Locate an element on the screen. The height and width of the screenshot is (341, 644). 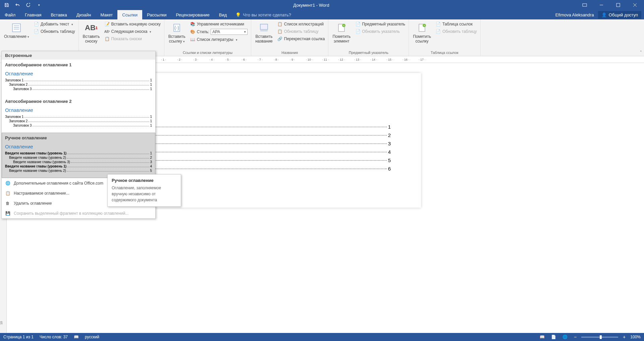
update-authorities-button: 📄Обновить таблицу is located at coordinates (456, 31).